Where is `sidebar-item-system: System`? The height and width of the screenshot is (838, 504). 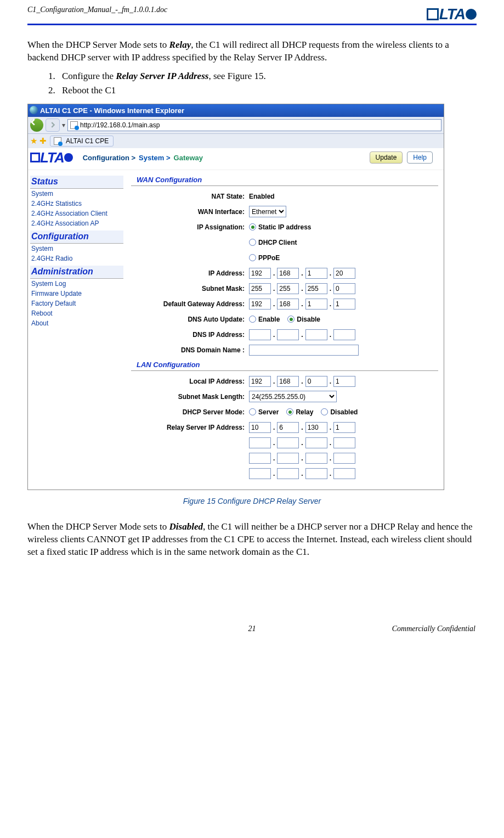 sidebar-item-system: System is located at coordinates (77, 194).